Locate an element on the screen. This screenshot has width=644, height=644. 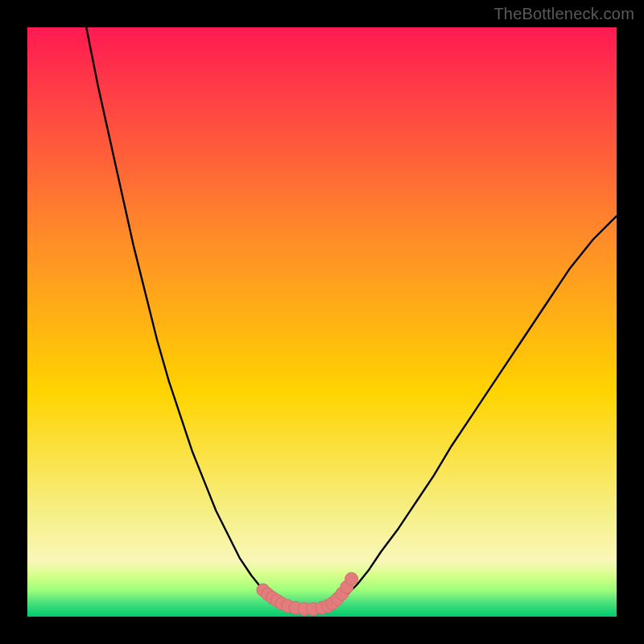
highlight-dot is located at coordinates (352, 579).